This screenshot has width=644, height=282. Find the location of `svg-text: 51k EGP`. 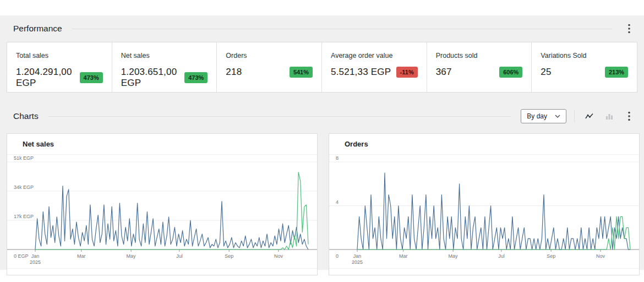

svg-text: 51k EGP is located at coordinates (24, 158).